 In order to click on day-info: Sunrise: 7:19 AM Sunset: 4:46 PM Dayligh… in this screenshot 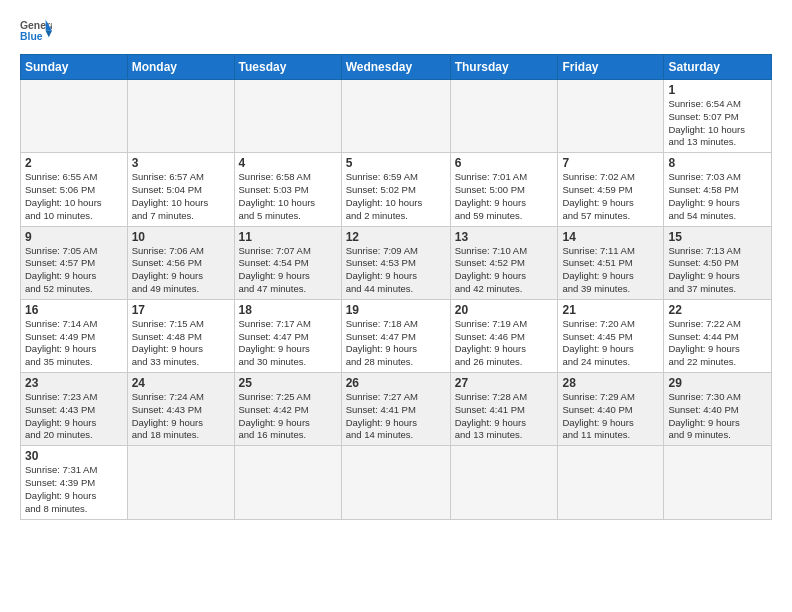, I will do `click(504, 344)`.